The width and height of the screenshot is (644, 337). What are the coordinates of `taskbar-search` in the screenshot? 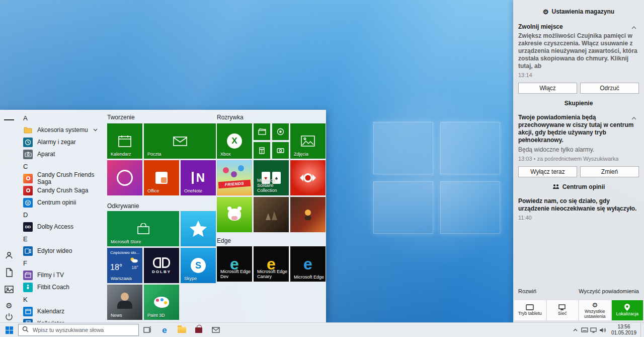 It's located at (78, 330).